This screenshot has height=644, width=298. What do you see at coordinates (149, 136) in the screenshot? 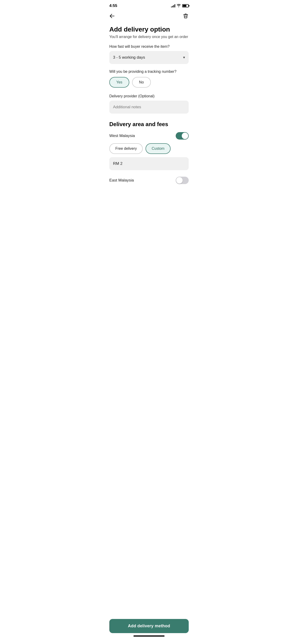
I see `west-malaysia-row: West Malaysia` at bounding box center [149, 136].